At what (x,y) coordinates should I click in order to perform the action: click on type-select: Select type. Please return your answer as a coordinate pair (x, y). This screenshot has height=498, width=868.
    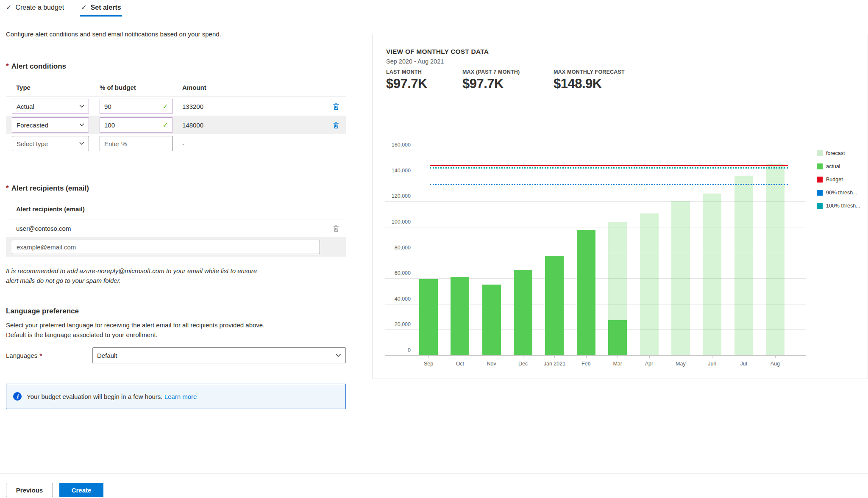
    Looking at the image, I should click on (50, 144).